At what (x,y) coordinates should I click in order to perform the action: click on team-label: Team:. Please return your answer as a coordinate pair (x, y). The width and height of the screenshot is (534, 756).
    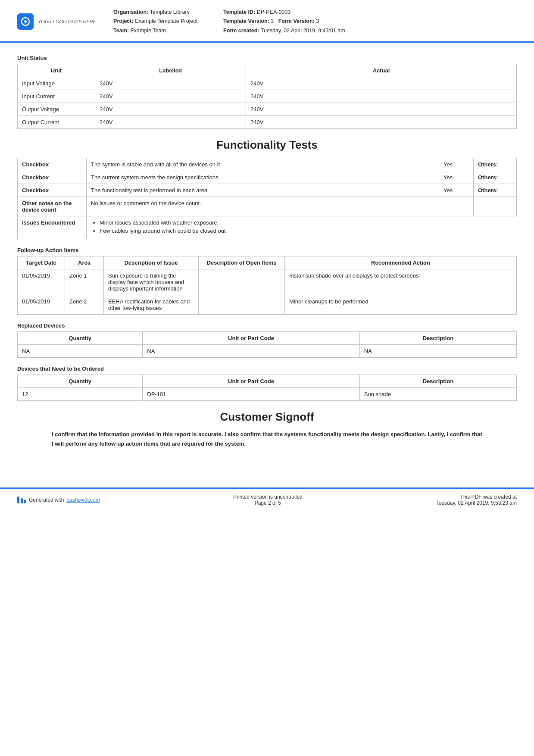
    Looking at the image, I should click on (121, 31).